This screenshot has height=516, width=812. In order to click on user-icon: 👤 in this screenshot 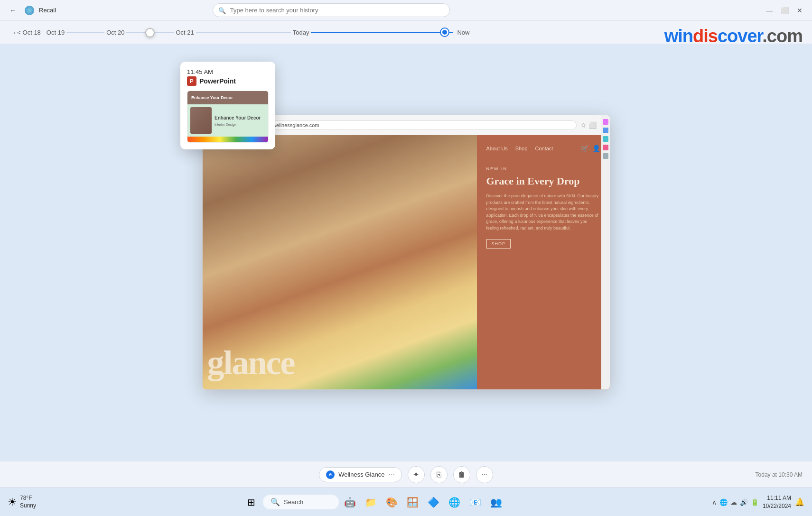, I will do `click(596, 148)`.